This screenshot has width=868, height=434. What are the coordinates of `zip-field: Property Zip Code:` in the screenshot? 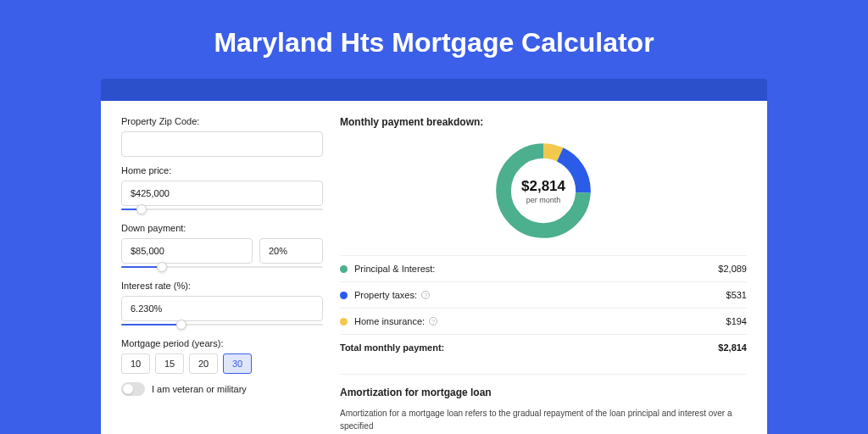 It's located at (222, 136).